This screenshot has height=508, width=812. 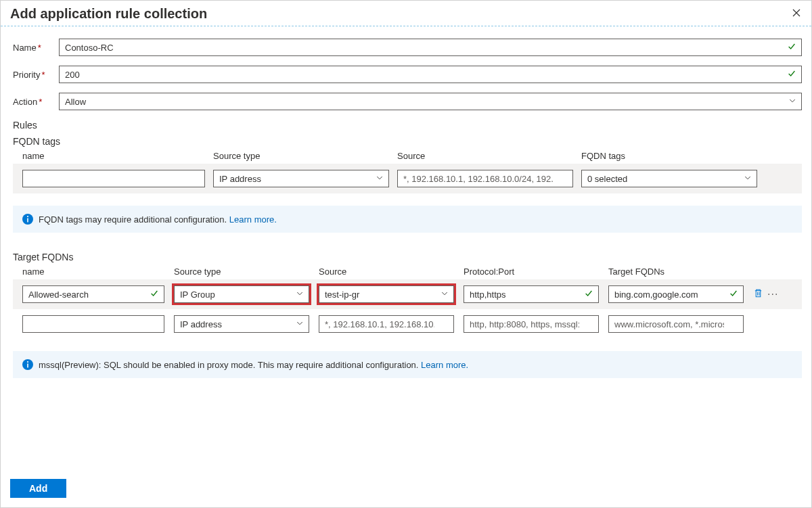 What do you see at coordinates (36, 101) in the screenshot?
I see `action-label: Action*` at bounding box center [36, 101].